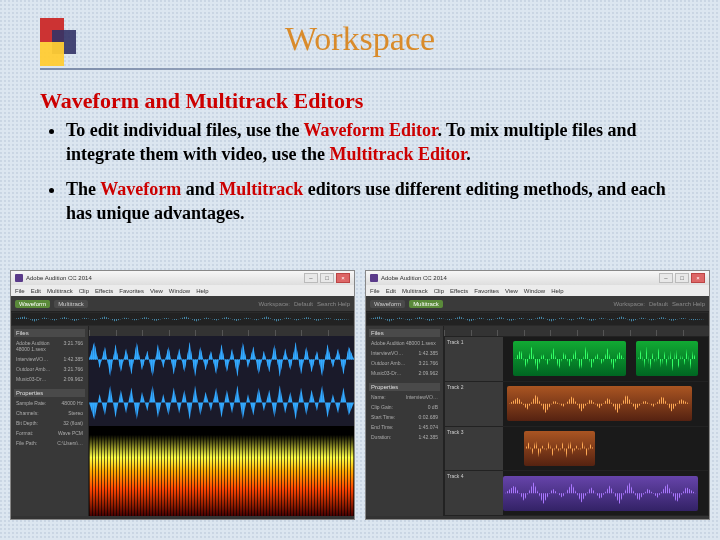 This screenshot has width=720, height=540. What do you see at coordinates (538, 319) in the screenshot?
I see `overview-session` at bounding box center [538, 319].